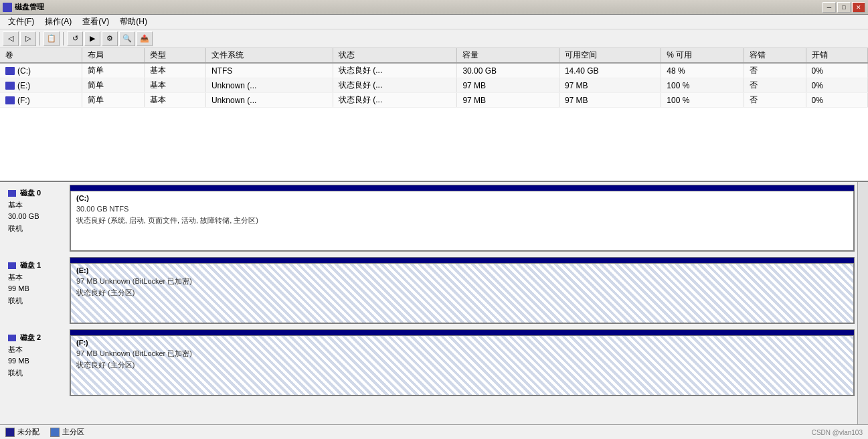  Describe the element at coordinates (462, 270) in the screenshot. I see `partition-name: (E:)` at that location.